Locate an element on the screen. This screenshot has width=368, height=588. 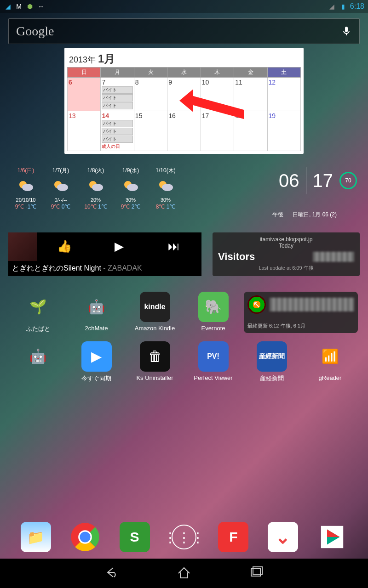
calendar-cell: 6 is located at coordinates (84, 95).